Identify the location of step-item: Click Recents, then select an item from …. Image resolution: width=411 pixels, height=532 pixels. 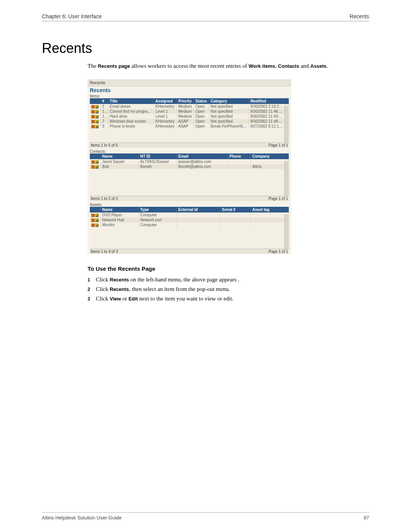
(228, 289).